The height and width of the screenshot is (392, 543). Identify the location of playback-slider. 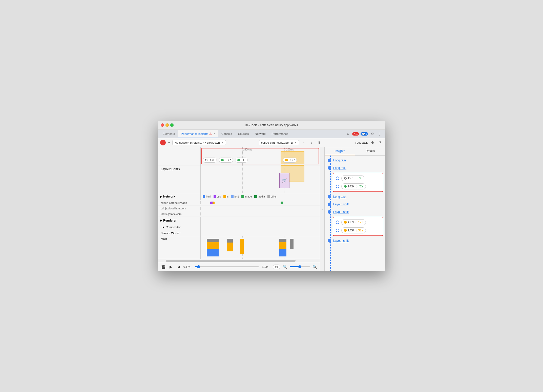
(227, 267).